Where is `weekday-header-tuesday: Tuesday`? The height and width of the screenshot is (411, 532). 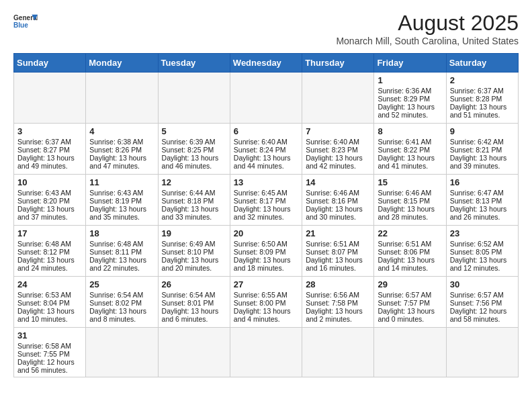 weekday-header-tuesday: Tuesday is located at coordinates (193, 63).